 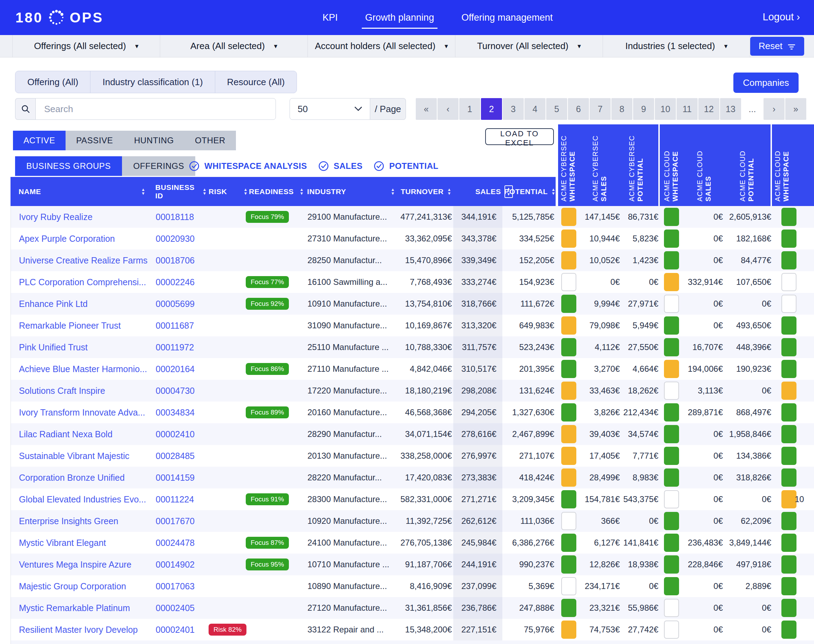 What do you see at coordinates (86, 543) in the screenshot?
I see `company-name-link: Mystic Vibrant Elegant` at bounding box center [86, 543].